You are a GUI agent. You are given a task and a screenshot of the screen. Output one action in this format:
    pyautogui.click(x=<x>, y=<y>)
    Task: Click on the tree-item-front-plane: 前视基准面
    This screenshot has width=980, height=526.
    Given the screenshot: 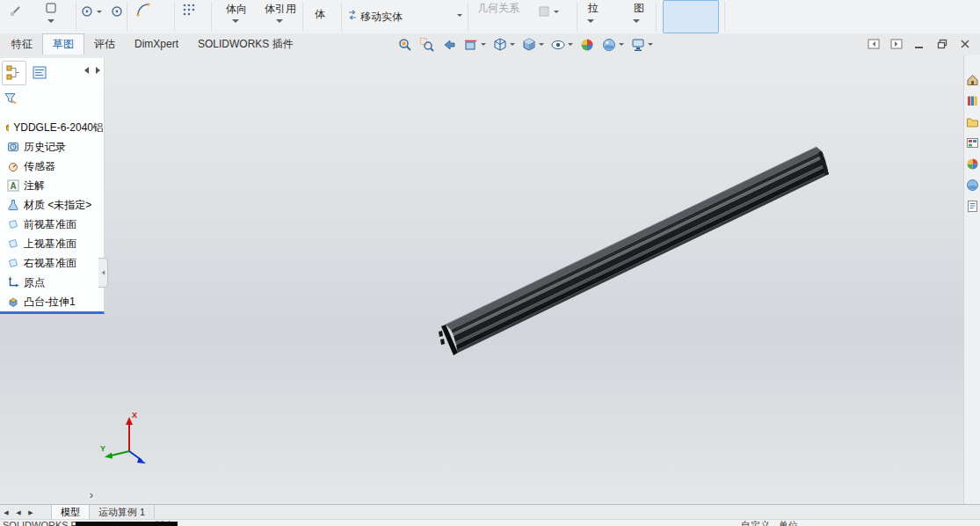 What is the action you would take?
    pyautogui.click(x=52, y=224)
    